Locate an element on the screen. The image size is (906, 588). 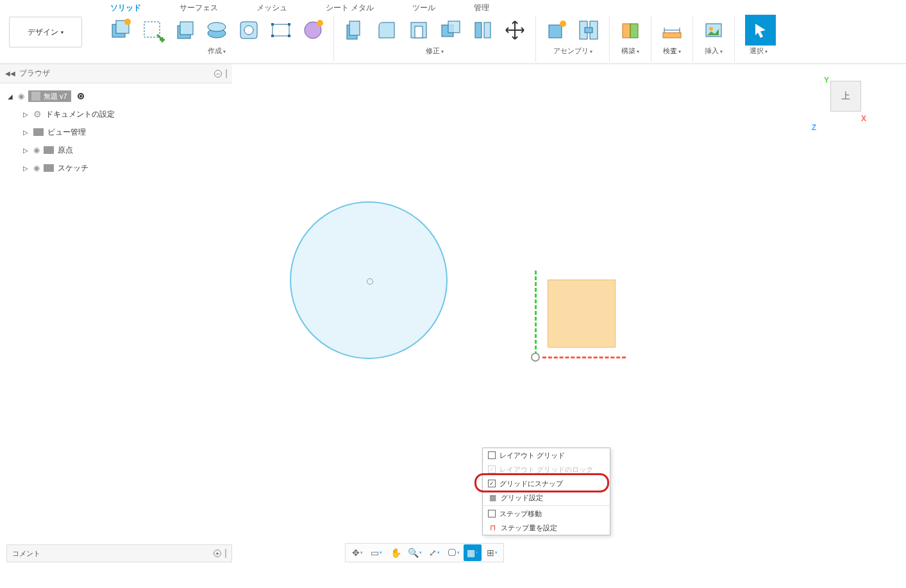
browser-collapse-icon: ◀◀ is located at coordinates (10, 73).